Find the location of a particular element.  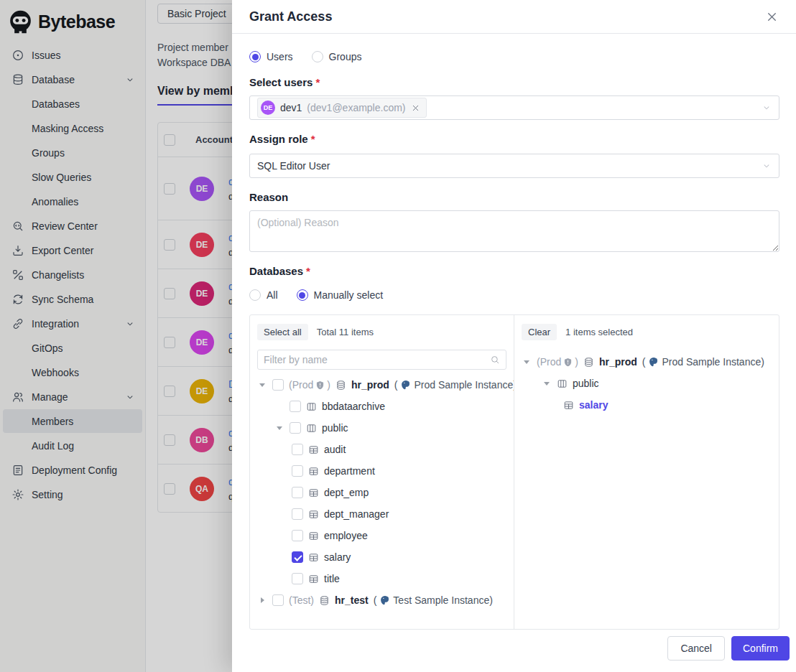

databases-radio-group: All Manually select is located at coordinates (514, 295).